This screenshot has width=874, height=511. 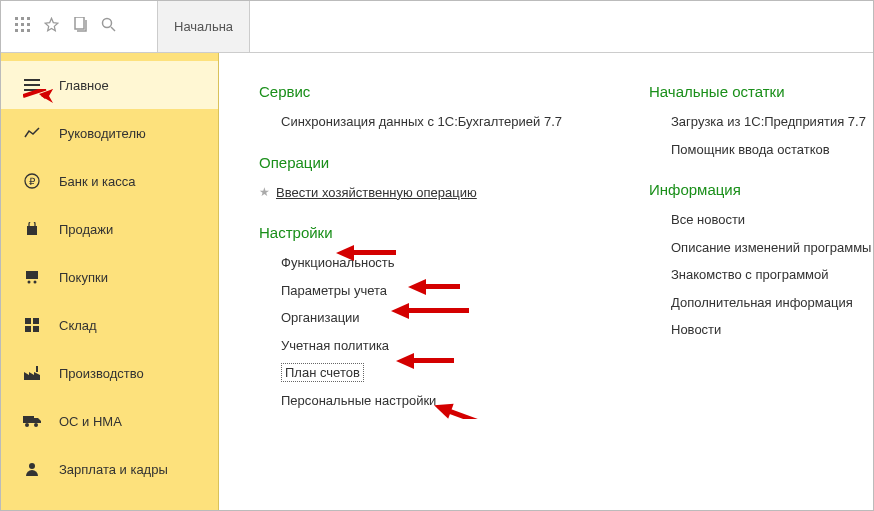 What do you see at coordinates (424, 92) in the screenshot?
I see `section-title: Сервис` at bounding box center [424, 92].